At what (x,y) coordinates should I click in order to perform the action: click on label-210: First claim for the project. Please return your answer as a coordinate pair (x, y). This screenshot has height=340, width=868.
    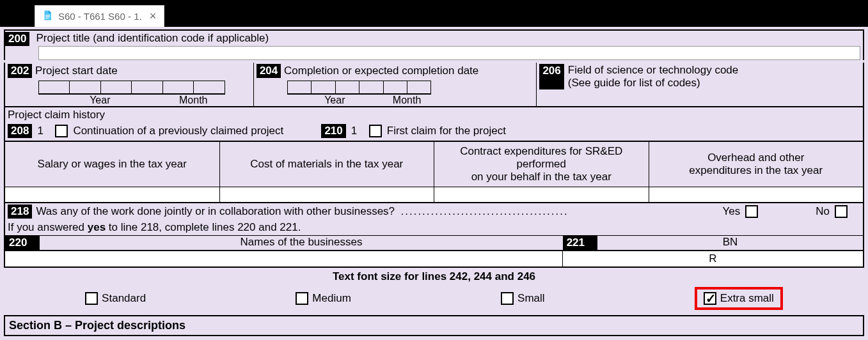
    Looking at the image, I should click on (446, 131).